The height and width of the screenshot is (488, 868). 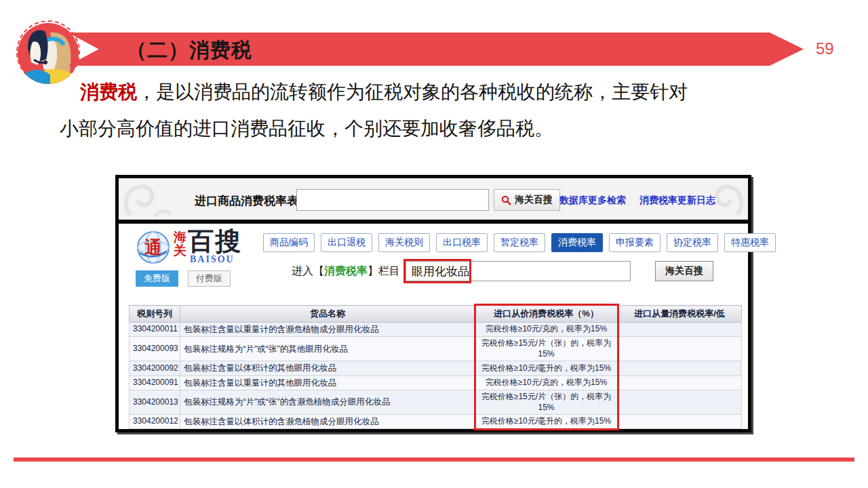 I want to click on floral-decoration-icon, so click(x=152, y=201).